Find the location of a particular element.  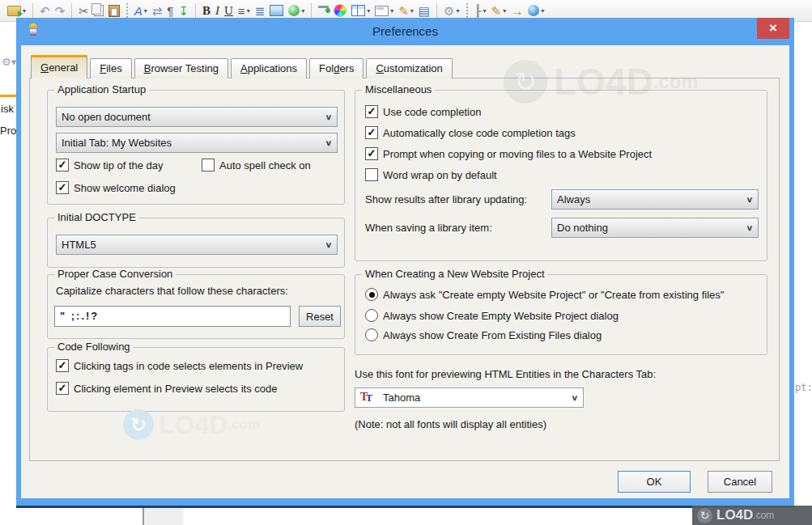

tab-applications: Applications is located at coordinates (269, 68).